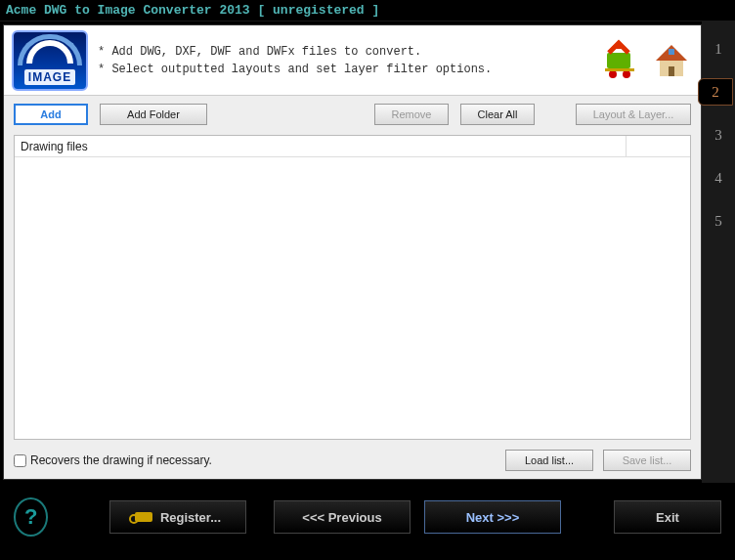  What do you see at coordinates (718, 135) in the screenshot?
I see `step-3: 3` at bounding box center [718, 135].